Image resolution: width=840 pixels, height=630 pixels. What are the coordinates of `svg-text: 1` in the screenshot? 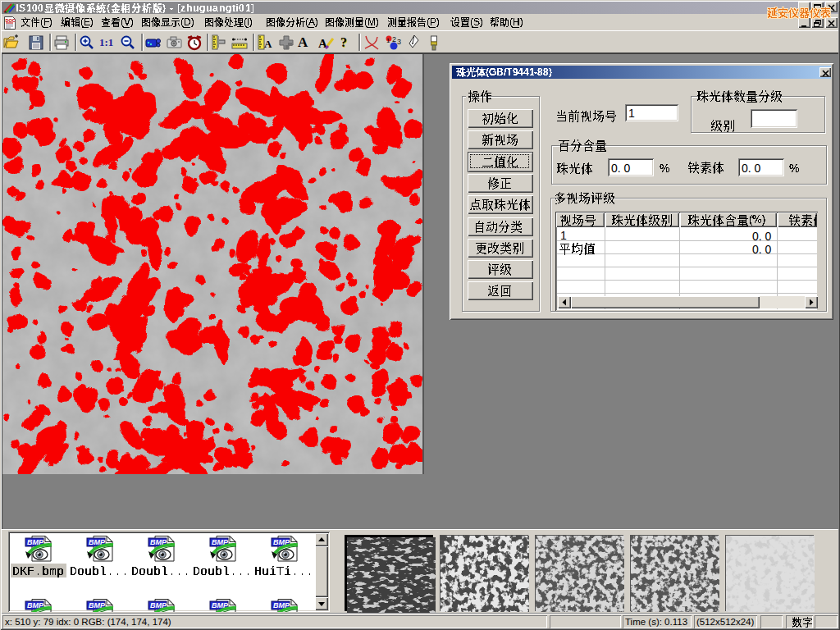 It's located at (389, 41).